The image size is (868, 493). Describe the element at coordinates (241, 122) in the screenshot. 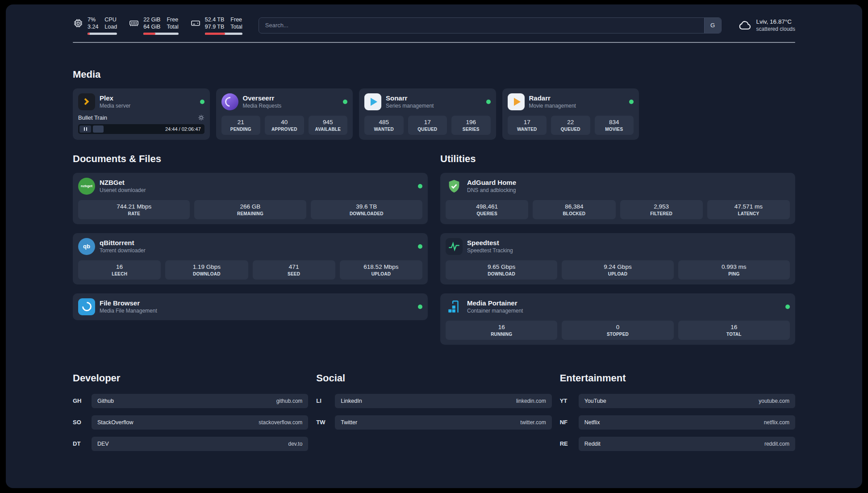

I see `stat-value: 21` at that location.